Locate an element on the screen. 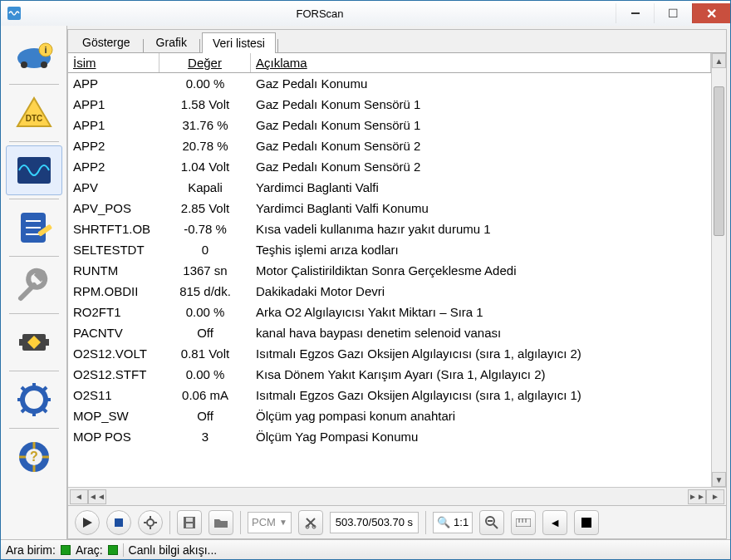 The image size is (731, 560). zoom-label: 1:1 is located at coordinates (461, 522).